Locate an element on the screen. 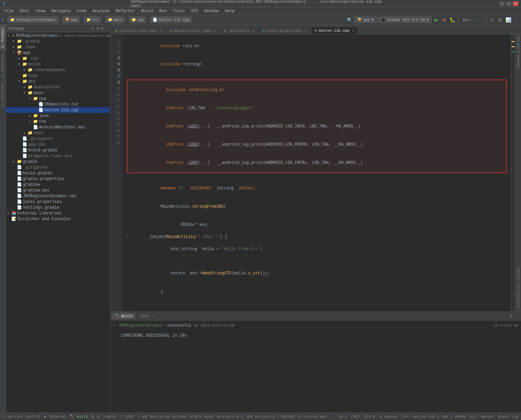 Image resolution: width=521 pixels, height=420 pixels. more-button: ⋯ is located at coordinates (516, 20).